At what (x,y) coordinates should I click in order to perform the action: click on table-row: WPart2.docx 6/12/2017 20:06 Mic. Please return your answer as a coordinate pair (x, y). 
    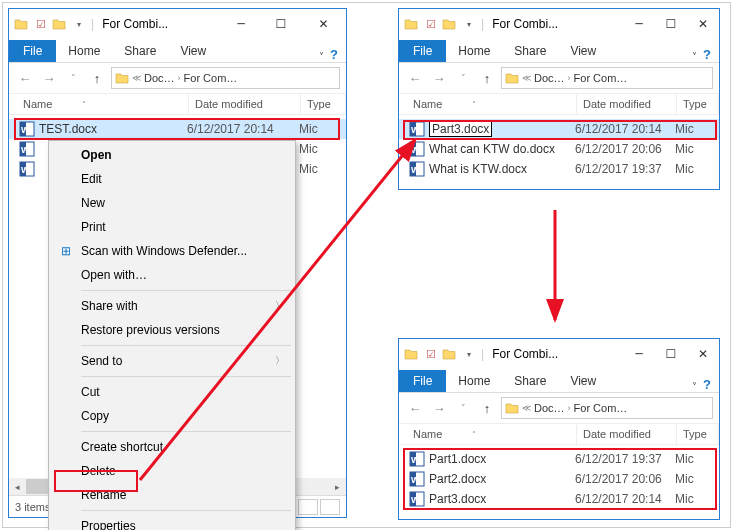
    Looking at the image, I should click on (559, 479).